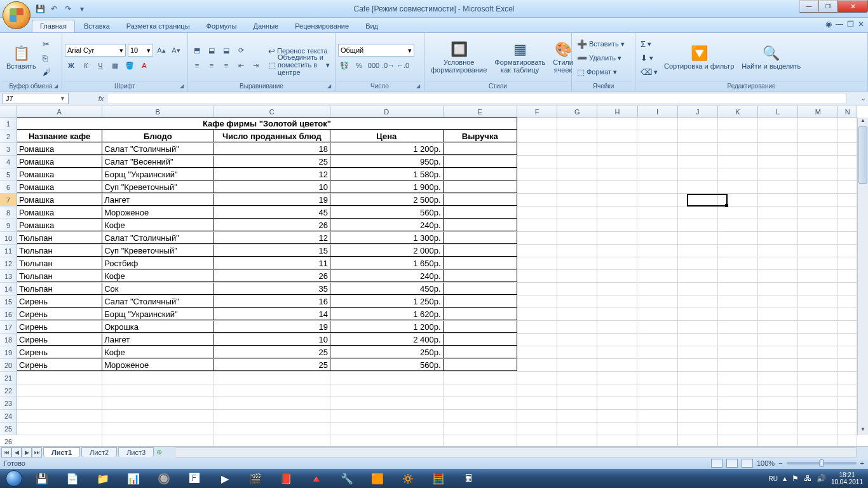 This screenshot has width=868, height=488. I want to click on fill-button: ⬇▾, so click(649, 58).